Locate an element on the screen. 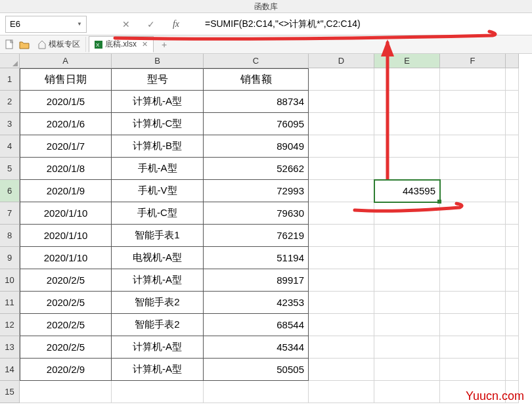 The width and height of the screenshot is (532, 415). cell-f2 is located at coordinates (473, 102).